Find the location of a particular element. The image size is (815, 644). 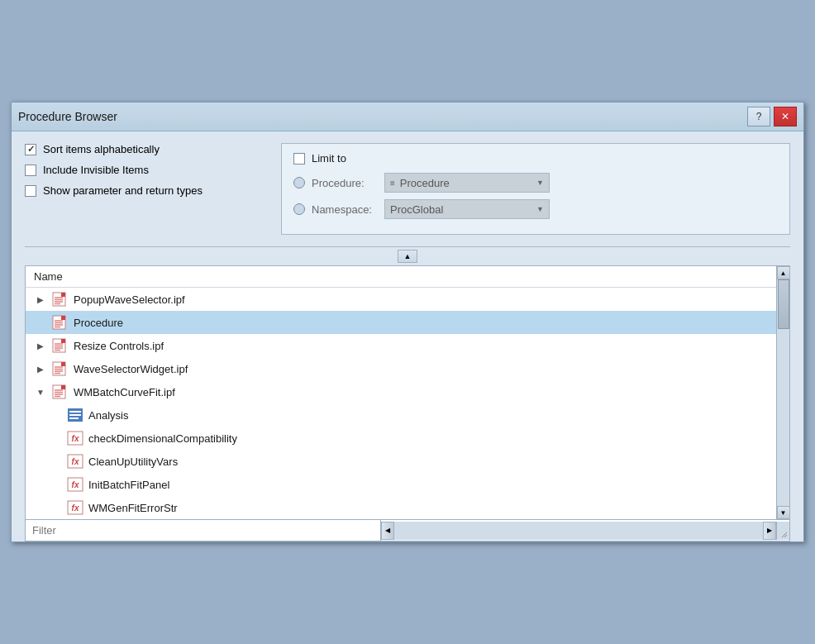

analysis-icon is located at coordinates (75, 415).